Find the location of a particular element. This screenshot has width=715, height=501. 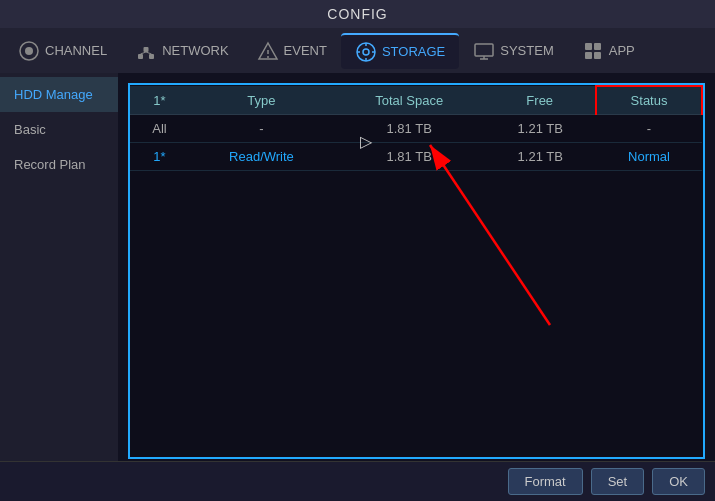

nav-storage-label: STORAGE is located at coordinates (414, 52).